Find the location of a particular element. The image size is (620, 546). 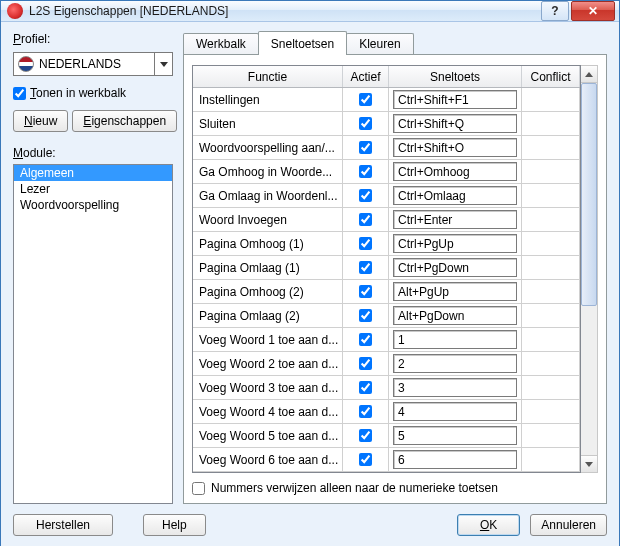

cell-shortcut: 1 is located at coordinates (456, 340).